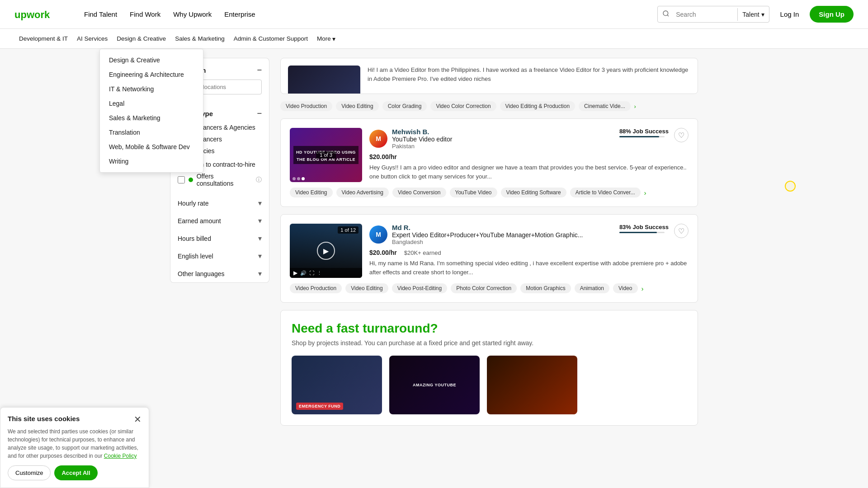 The width and height of the screenshot is (868, 488). Describe the element at coordinates (681, 135) in the screenshot. I see `card1-heart-btn: ♡` at that location.